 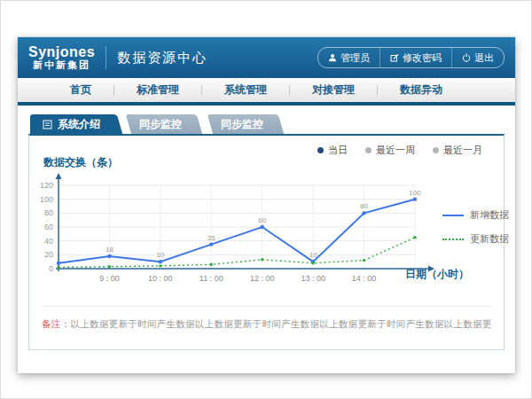 I want to click on svg-text: 0, so click(x=51, y=269).